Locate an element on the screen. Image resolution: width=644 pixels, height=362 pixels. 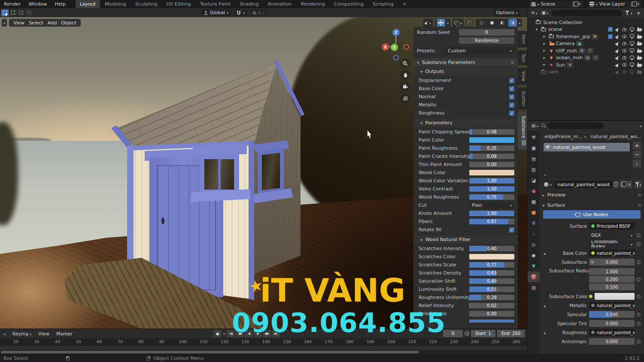
marker-menu: Marker is located at coordinates (64, 334).